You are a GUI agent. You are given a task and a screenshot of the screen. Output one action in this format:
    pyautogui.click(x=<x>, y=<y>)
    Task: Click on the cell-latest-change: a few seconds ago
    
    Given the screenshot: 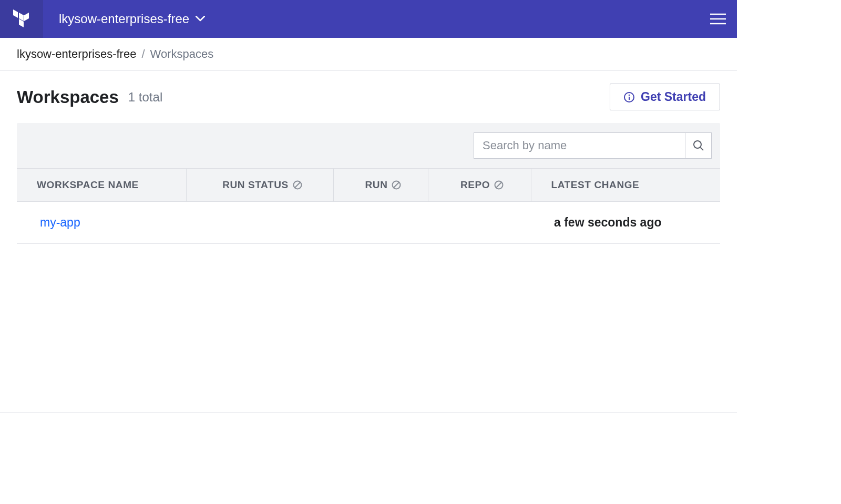 What is the action you would take?
    pyautogui.click(x=608, y=222)
    